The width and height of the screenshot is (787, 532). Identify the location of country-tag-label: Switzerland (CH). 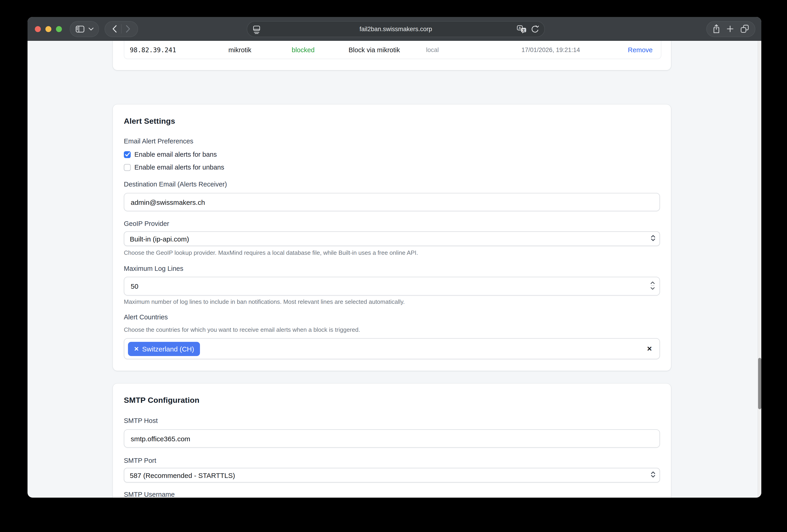
(168, 349).